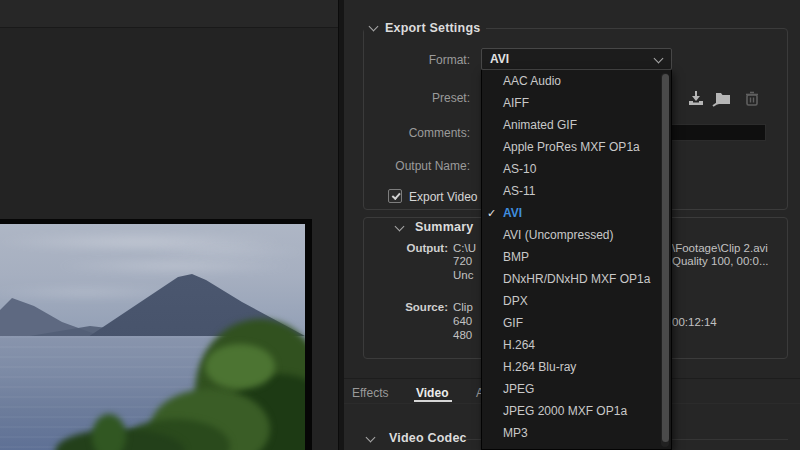 The height and width of the screenshot is (450, 800). What do you see at coordinates (576, 191) in the screenshot?
I see `dropdown-item: AS-11` at bounding box center [576, 191].